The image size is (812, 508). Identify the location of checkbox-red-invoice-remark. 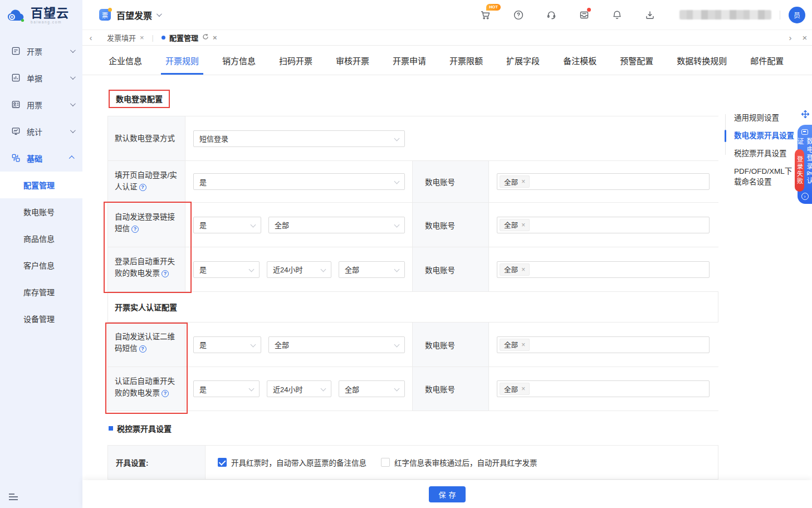
(222, 462).